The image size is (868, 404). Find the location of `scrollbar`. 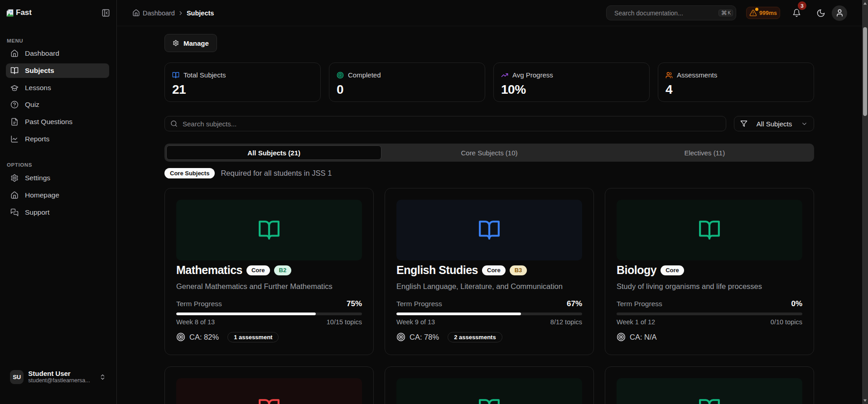

scrollbar is located at coordinates (865, 202).